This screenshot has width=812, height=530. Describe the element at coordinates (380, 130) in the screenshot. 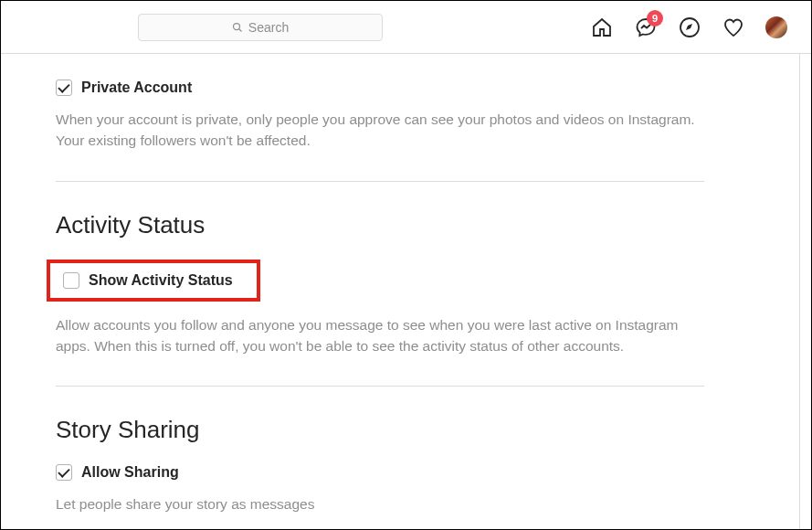

I see `private-account-desc: When your account is private, only peopl…` at that location.